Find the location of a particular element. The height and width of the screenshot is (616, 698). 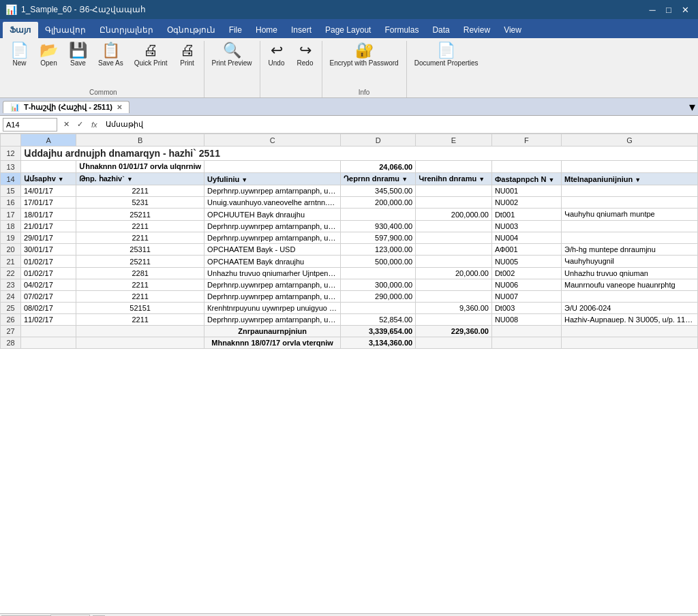

formula-cancel-button: ✕ is located at coordinates (66, 125).